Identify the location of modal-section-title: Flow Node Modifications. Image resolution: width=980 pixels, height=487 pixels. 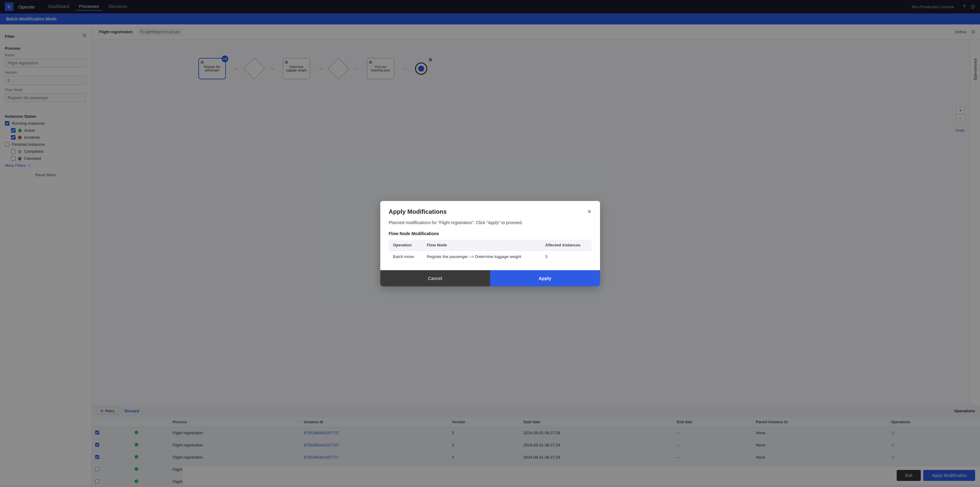
(490, 233).